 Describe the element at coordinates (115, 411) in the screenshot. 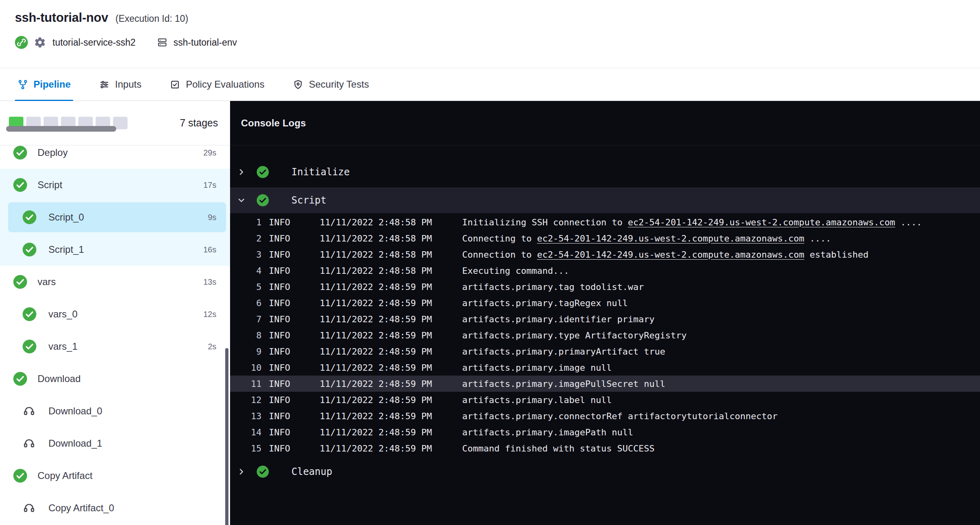

I see `stage-row: Download_0` at that location.